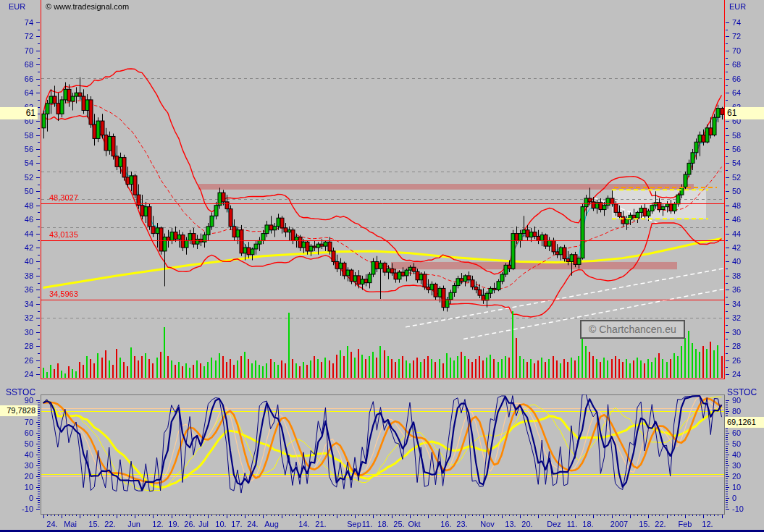 This screenshot has width=764, height=532. What do you see at coordinates (236, 524) in the screenshot?
I see `x-axis-label: 17.` at bounding box center [236, 524].